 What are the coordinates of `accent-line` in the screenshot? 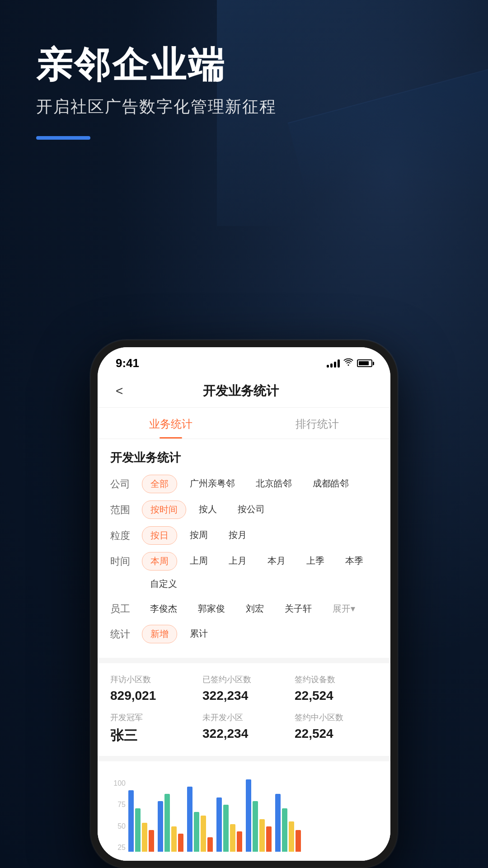 It's located at (63, 138).